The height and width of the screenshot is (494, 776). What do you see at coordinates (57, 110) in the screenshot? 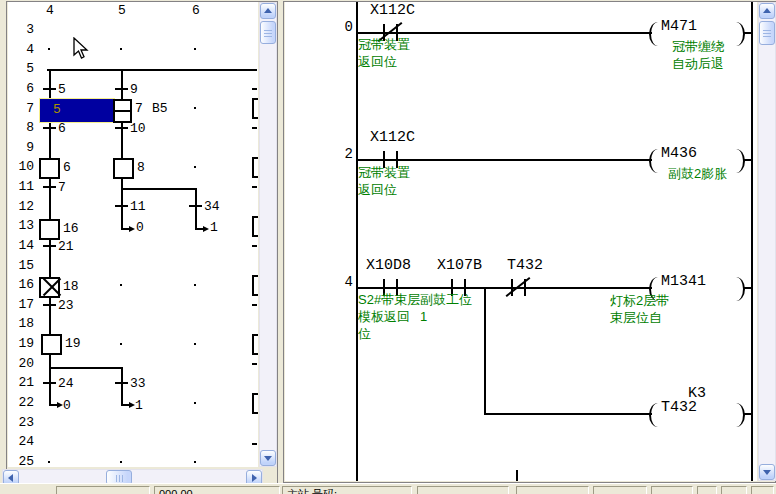
I see `sfc-selected-step-label: 5` at bounding box center [57, 110].